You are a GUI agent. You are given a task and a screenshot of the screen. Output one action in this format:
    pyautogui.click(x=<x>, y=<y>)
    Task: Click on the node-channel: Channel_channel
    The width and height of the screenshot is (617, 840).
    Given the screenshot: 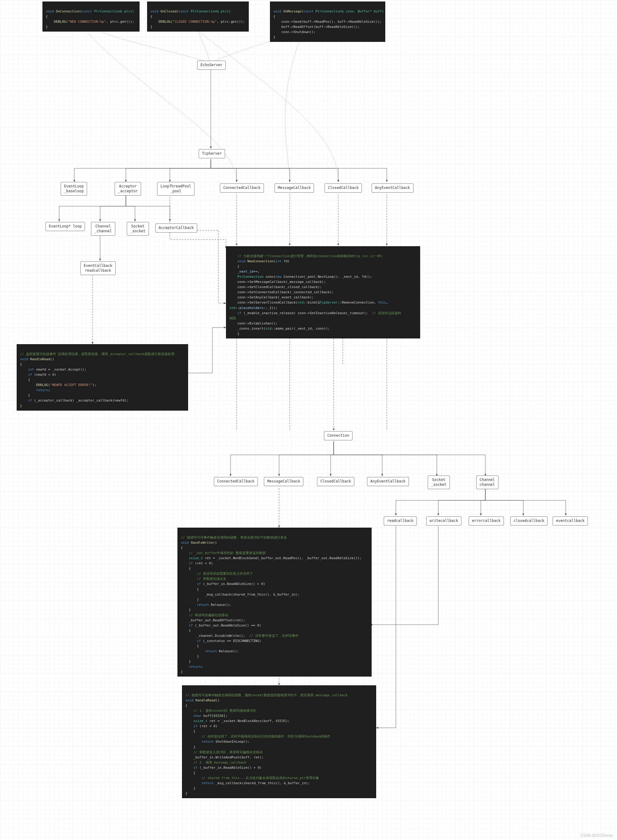 What is the action you would take?
    pyautogui.click(x=103, y=229)
    